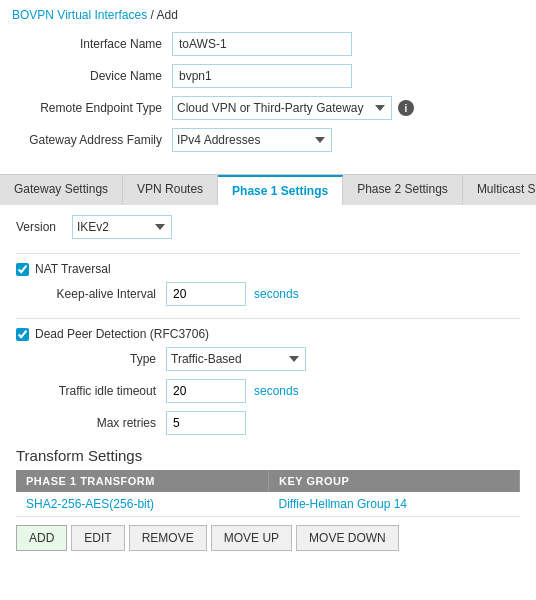 This screenshot has width=536, height=600. I want to click on version-select: IKEv2 IKEv1, so click(122, 227).